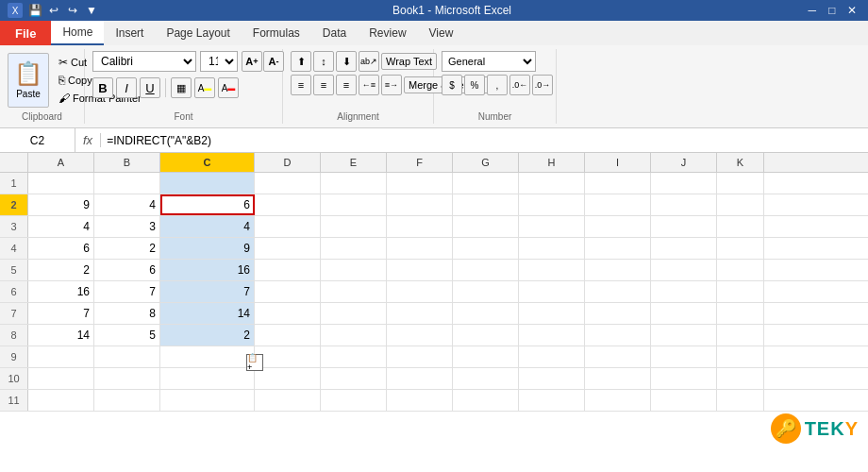 The image size is (868, 472). Describe the element at coordinates (486, 292) in the screenshot. I see `cell-G6` at that location.